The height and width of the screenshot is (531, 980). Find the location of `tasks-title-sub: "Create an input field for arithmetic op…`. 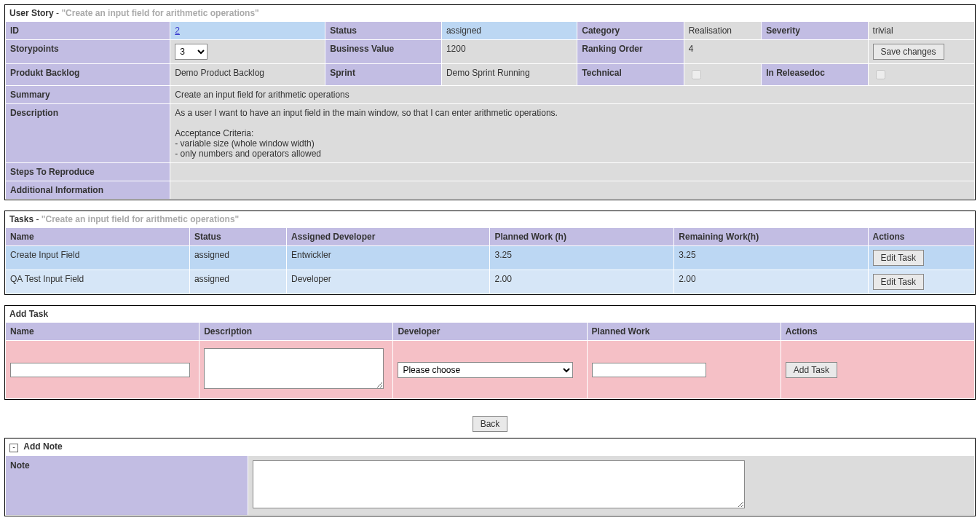

tasks-title-sub: "Create an input field for arithmetic op… is located at coordinates (140, 219).